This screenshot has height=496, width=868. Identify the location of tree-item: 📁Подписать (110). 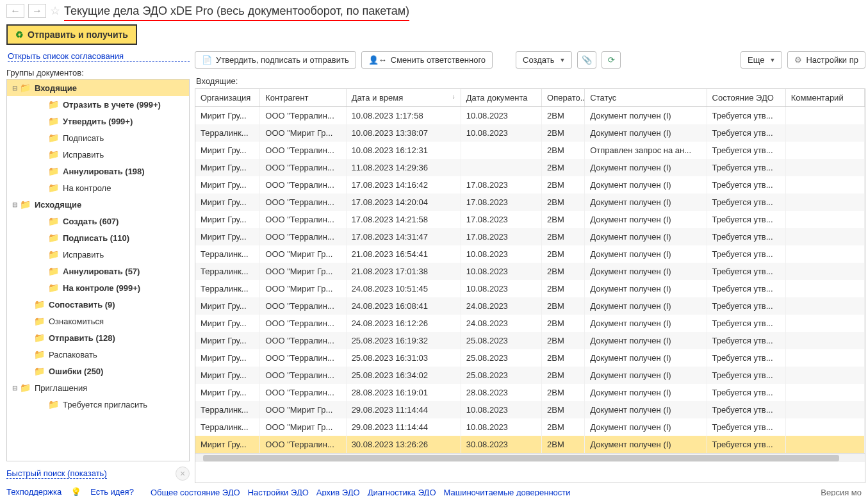
(98, 238).